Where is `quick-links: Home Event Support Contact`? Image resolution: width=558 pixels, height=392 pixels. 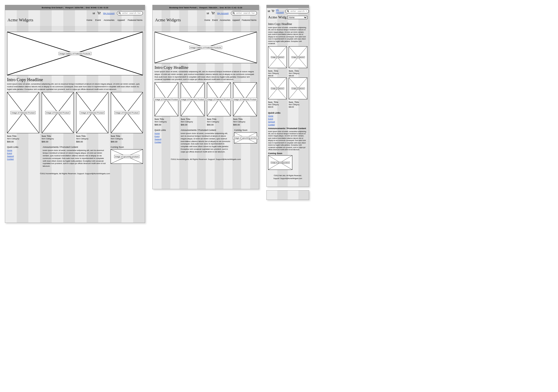
quick-links: Home Event Support Contact is located at coordinates (288, 120).